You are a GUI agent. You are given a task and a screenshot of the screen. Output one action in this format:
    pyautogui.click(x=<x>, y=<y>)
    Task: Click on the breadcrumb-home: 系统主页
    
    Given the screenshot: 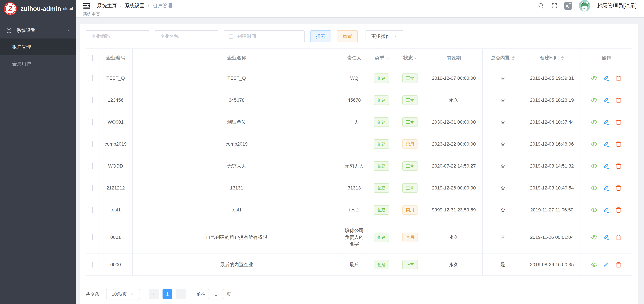 What is the action you would take?
    pyautogui.click(x=107, y=6)
    